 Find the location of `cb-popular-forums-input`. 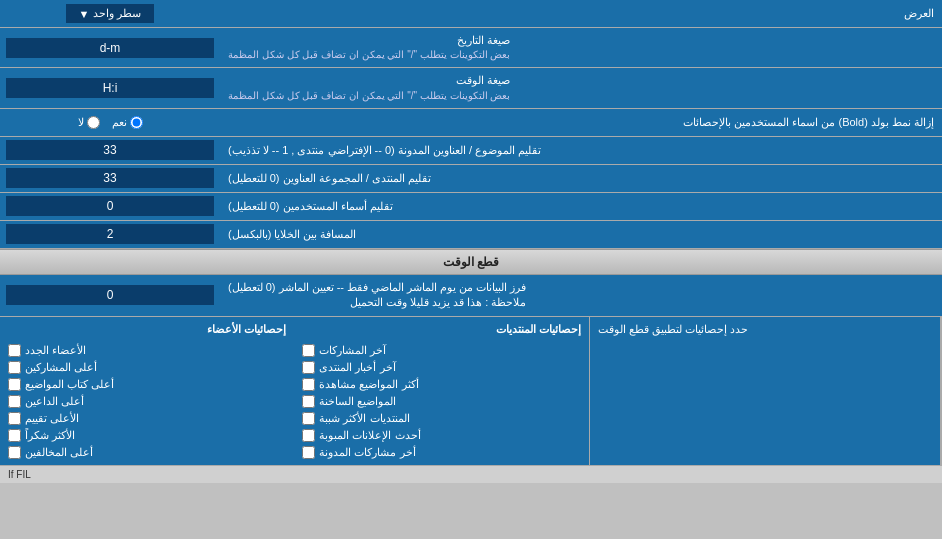

cb-popular-forums-input is located at coordinates (308, 418).